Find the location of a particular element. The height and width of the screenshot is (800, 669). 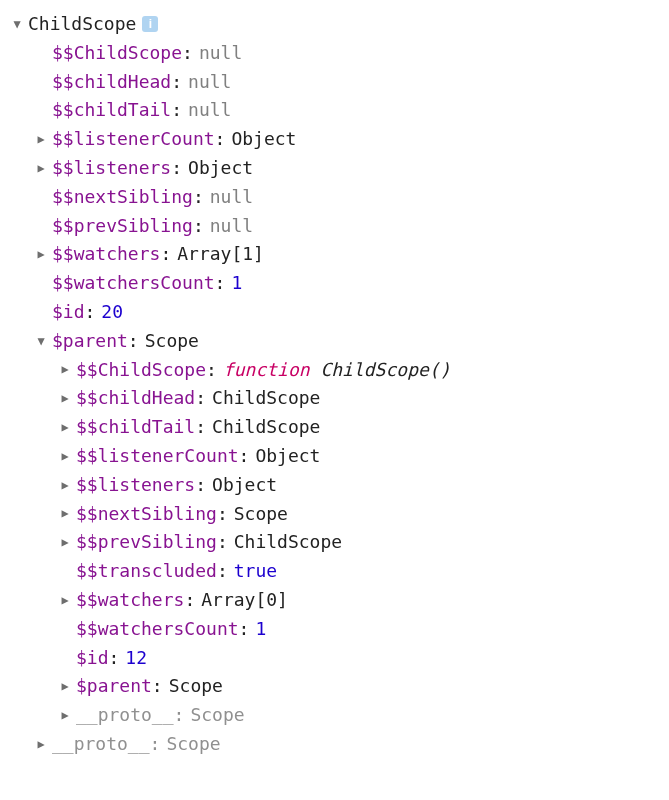

prop-value: Array[1] is located at coordinates (220, 254).